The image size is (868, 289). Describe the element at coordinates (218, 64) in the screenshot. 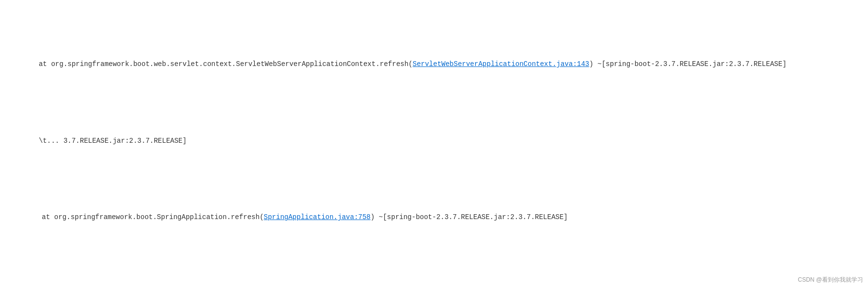

I see `stack-text: at org.springframework.boot.web.servlet.…` at that location.